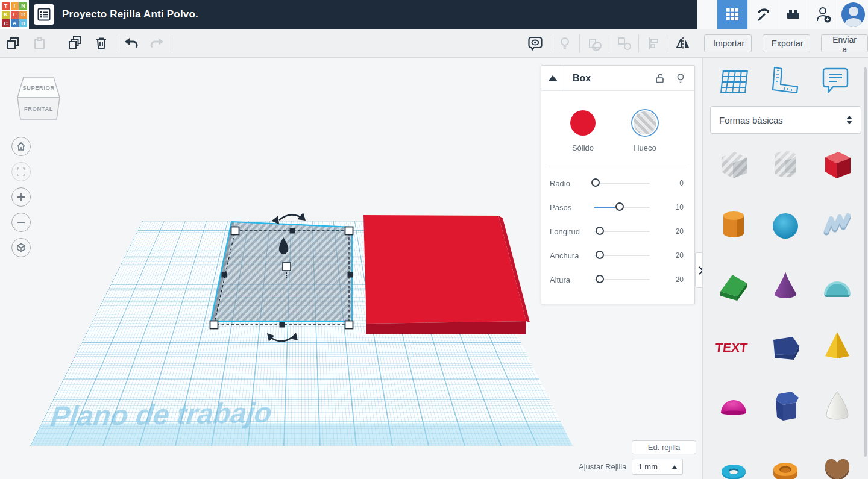 The image size is (868, 479). Describe the element at coordinates (131, 43) in the screenshot. I see `undo-button` at that location.